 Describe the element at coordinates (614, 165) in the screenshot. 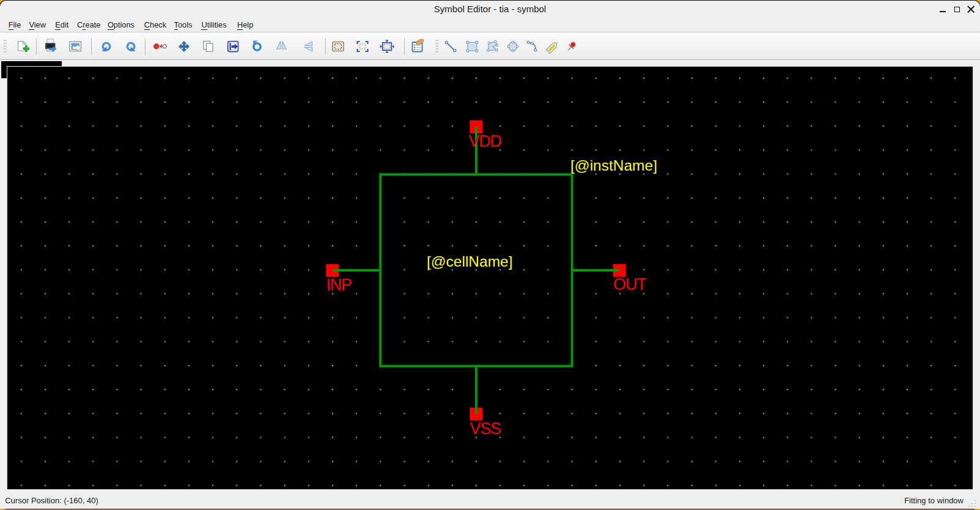

I see `svg-text: [@instName]` at that location.